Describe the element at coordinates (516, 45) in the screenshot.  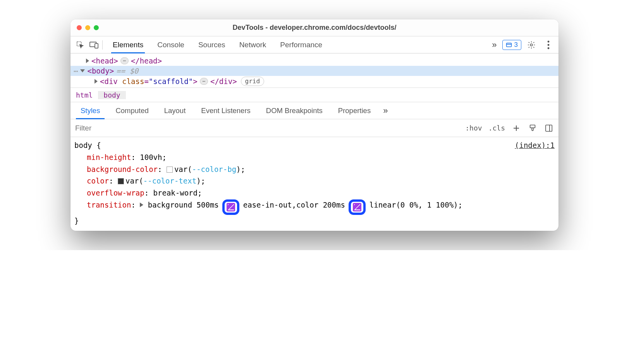
I see `issues-count: 3` at that location.